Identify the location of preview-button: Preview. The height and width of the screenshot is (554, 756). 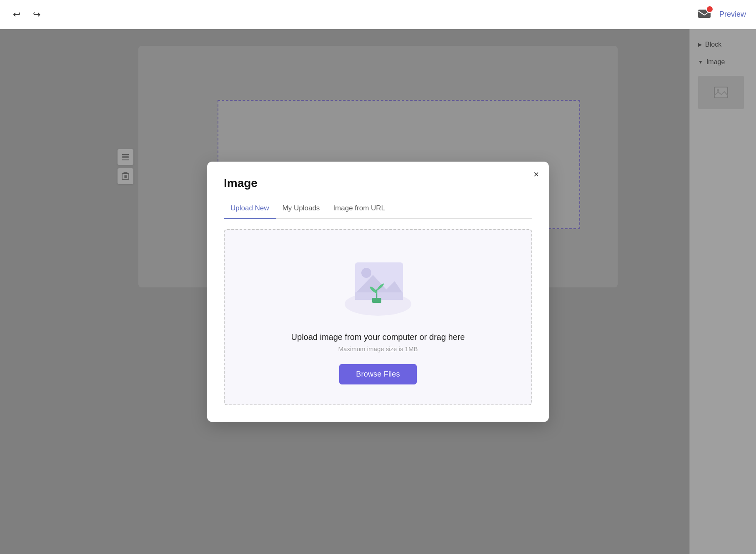
(733, 14).